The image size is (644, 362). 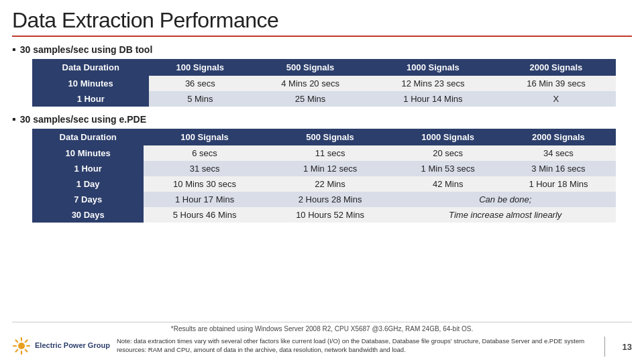 I want to click on s2-r0-c4: 34 secs, so click(x=558, y=153).